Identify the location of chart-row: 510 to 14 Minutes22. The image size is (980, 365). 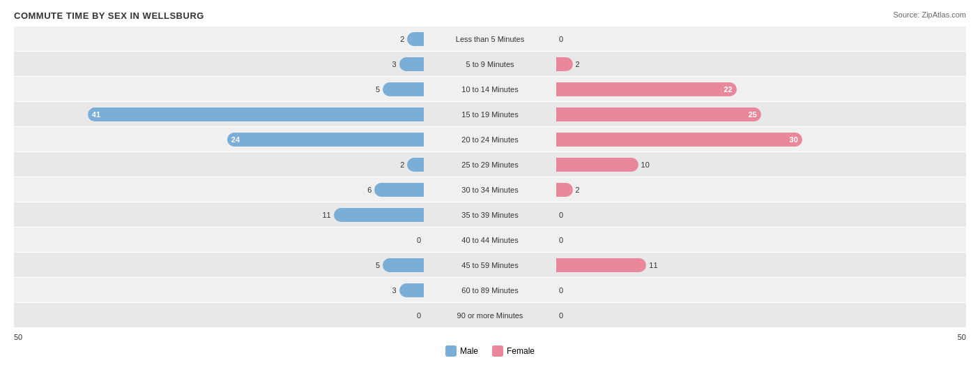
(490, 89).